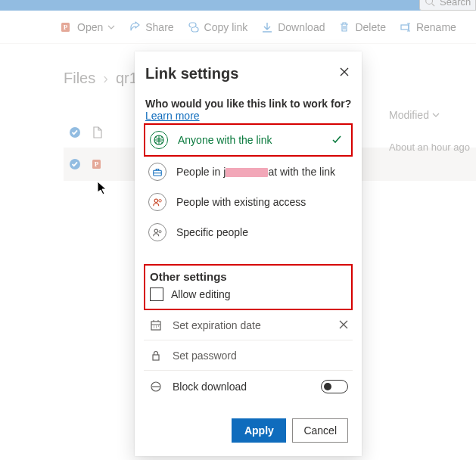  What do you see at coordinates (159, 140) in the screenshot?
I see `globe-icon` at bounding box center [159, 140].